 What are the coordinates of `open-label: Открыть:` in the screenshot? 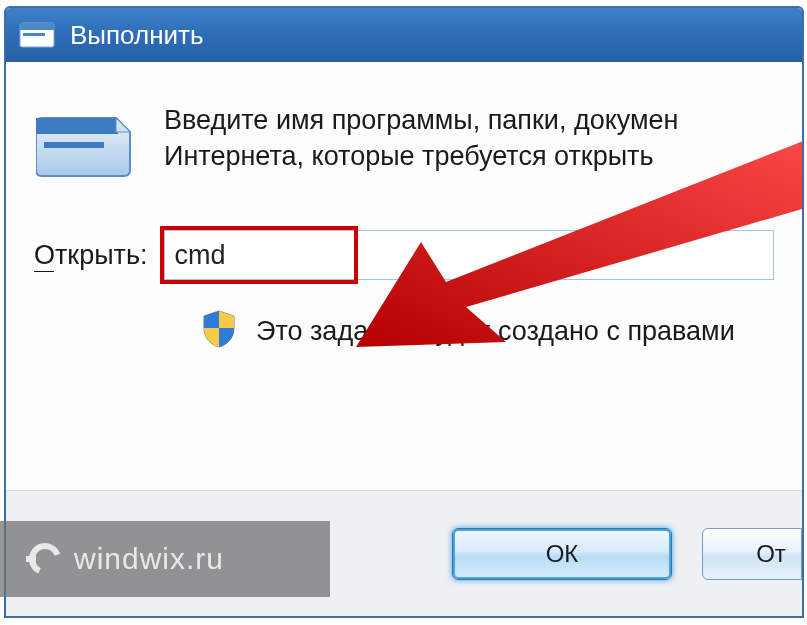 It's located at (91, 256).